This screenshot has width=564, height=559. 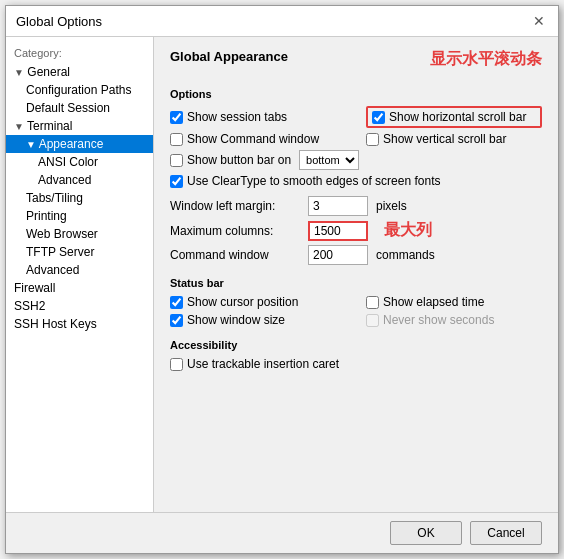 I want to click on sidebar-item-ansi-color: ANSI Color, so click(x=80, y=162).